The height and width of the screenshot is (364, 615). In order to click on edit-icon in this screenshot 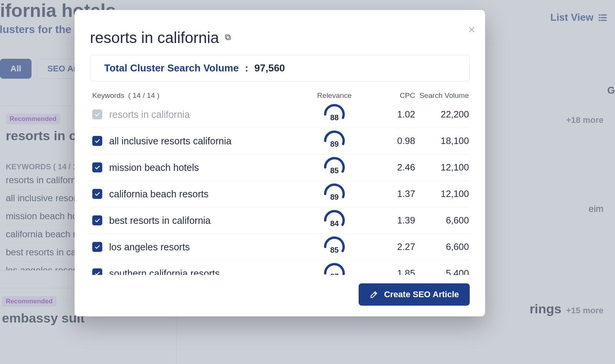, I will do `click(374, 295)`.